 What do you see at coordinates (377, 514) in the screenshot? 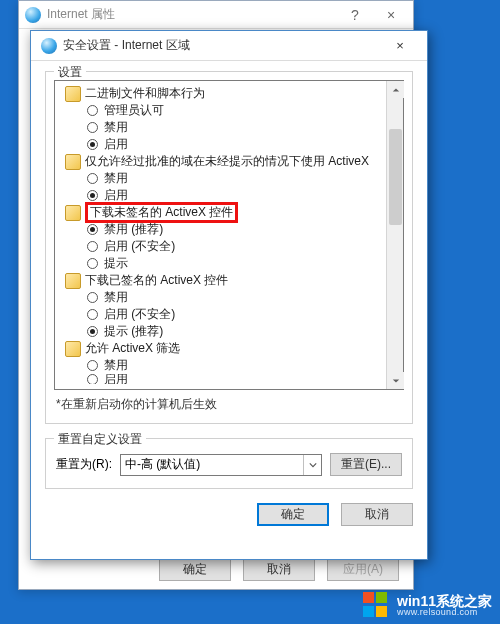
I see `dialog-cancel-button: 取消` at bounding box center [377, 514].